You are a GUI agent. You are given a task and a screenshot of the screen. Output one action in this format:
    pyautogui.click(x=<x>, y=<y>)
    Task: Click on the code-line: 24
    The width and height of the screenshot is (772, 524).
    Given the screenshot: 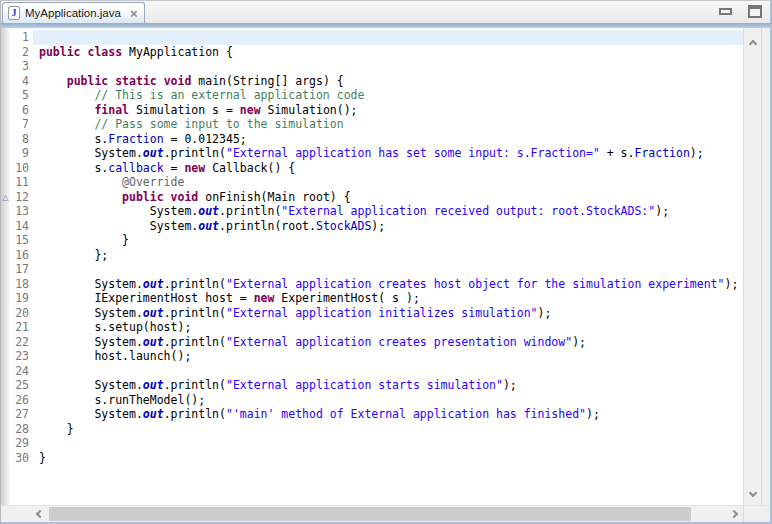 What is the action you would take?
    pyautogui.click(x=376, y=372)
    